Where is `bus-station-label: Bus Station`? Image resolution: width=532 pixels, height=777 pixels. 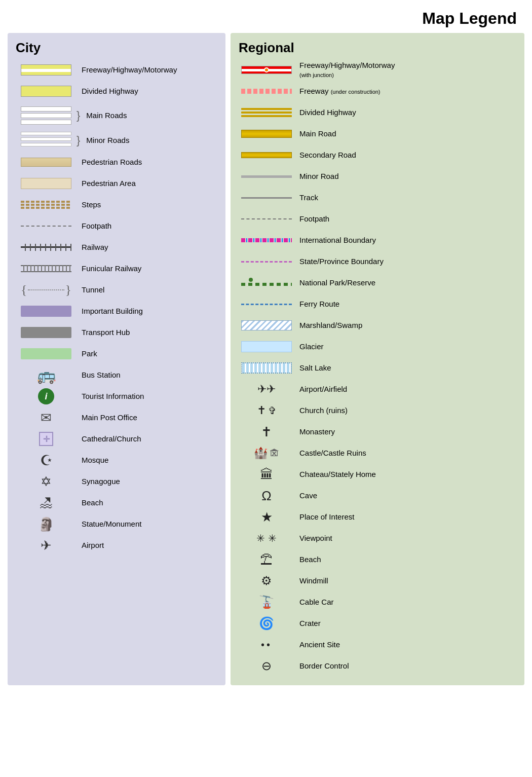 bus-station-label: Bus Station is located at coordinates (98, 375).